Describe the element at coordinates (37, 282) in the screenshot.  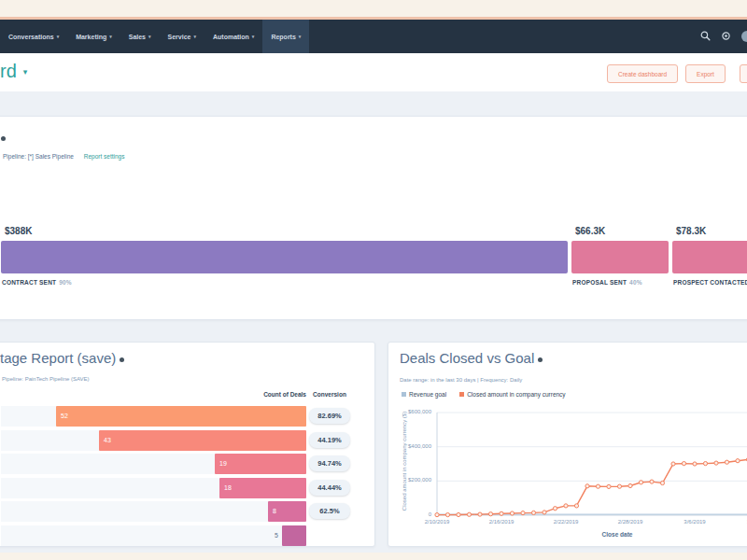
I see `funnel-stage-label: CONTRACT SENT90%` at that location.